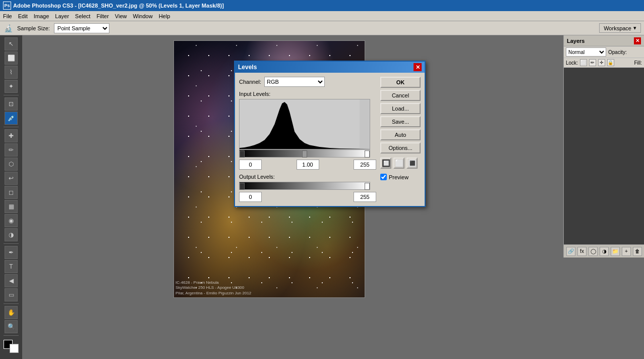 This screenshot has height=359, width=644. What do you see at coordinates (604, 156) in the screenshot?
I see `layers-content` at bounding box center [604, 156].